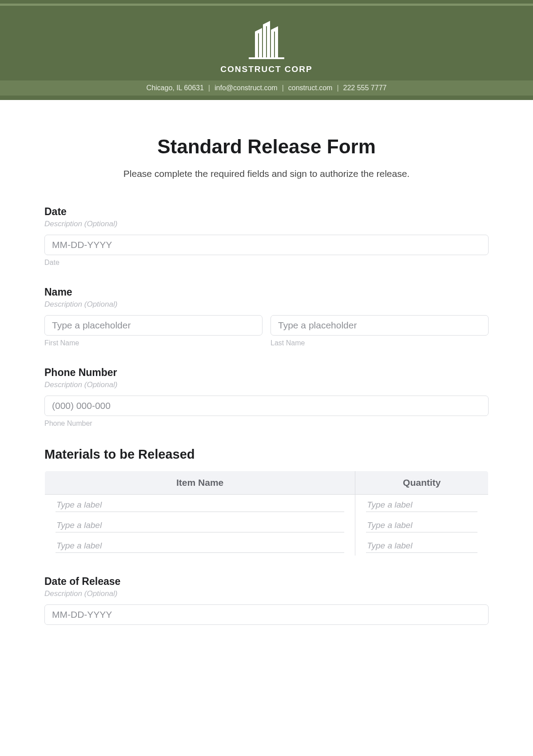 The width and height of the screenshot is (533, 756). Describe the element at coordinates (266, 600) in the screenshot. I see `field-release-date: Date of Release Description (Optional)` at that location.